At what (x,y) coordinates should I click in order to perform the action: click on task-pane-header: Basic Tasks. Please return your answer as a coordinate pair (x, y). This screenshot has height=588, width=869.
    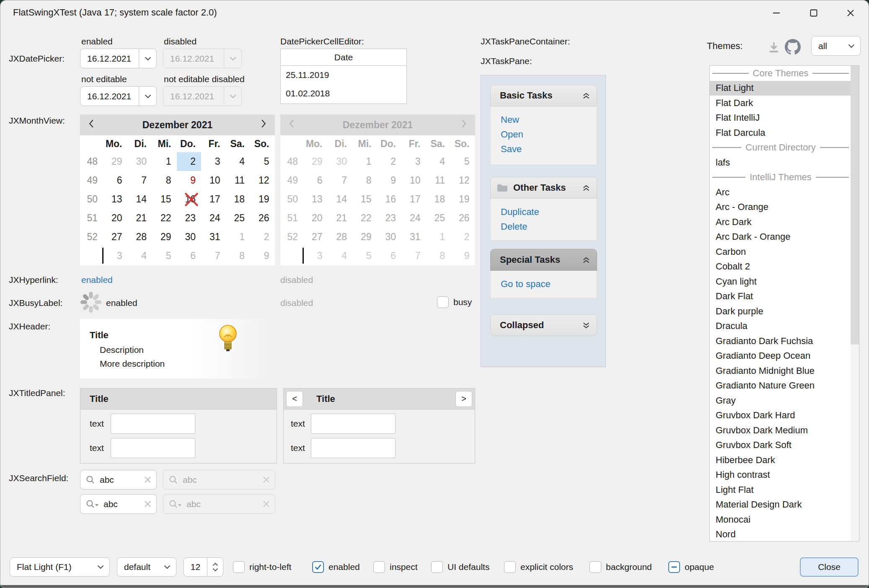
    Looking at the image, I should click on (544, 96).